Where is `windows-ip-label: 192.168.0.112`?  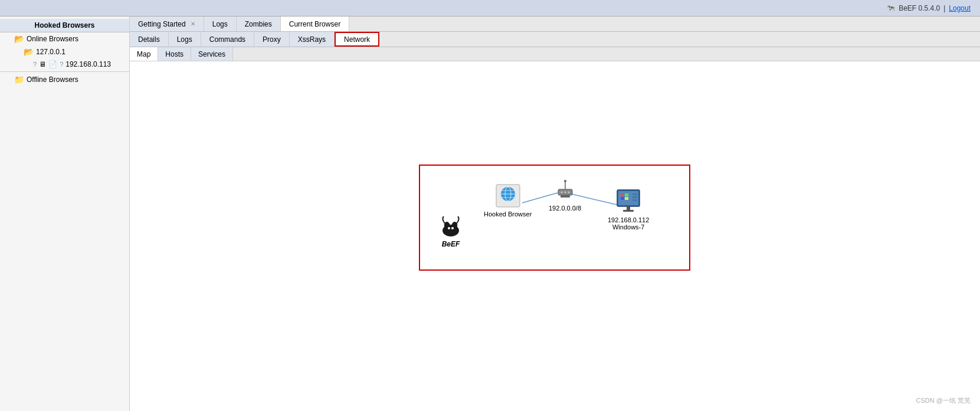
windows-ip-label: 192.168.0.112 is located at coordinates (628, 220).